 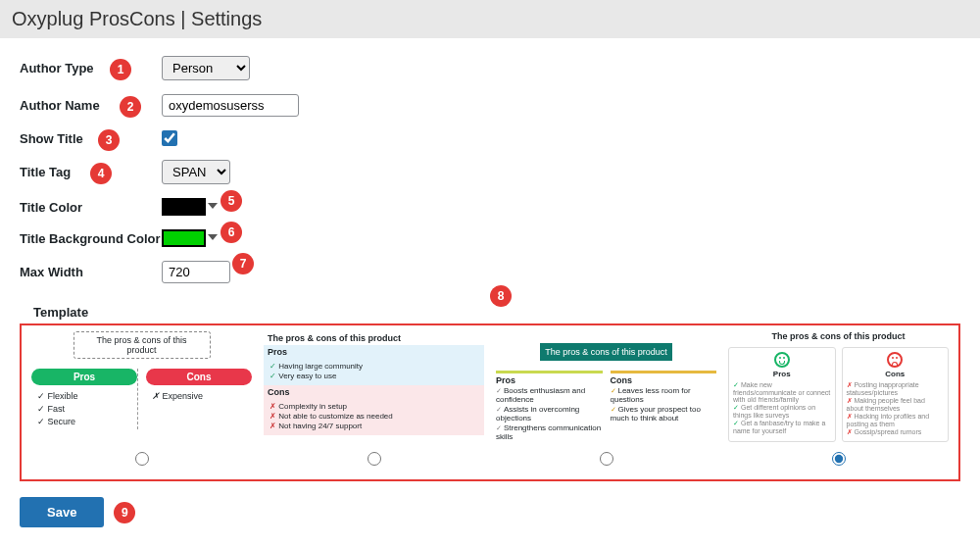 What do you see at coordinates (90, 173) in the screenshot?
I see `label-title-tag: Title Tag 4` at bounding box center [90, 173].